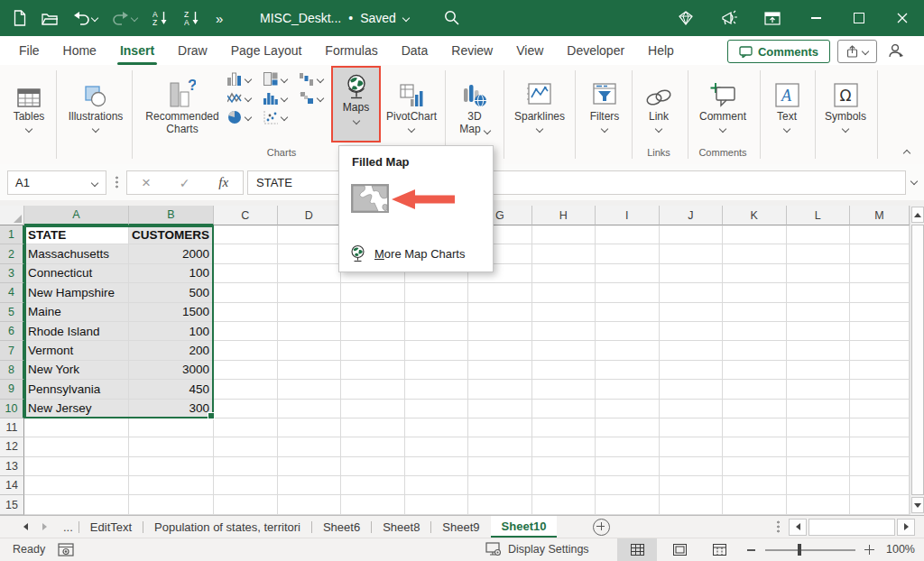 The height and width of the screenshot is (561, 924). What do you see at coordinates (845, 129) in the screenshot?
I see `symbols-dropdown-icon` at bounding box center [845, 129].